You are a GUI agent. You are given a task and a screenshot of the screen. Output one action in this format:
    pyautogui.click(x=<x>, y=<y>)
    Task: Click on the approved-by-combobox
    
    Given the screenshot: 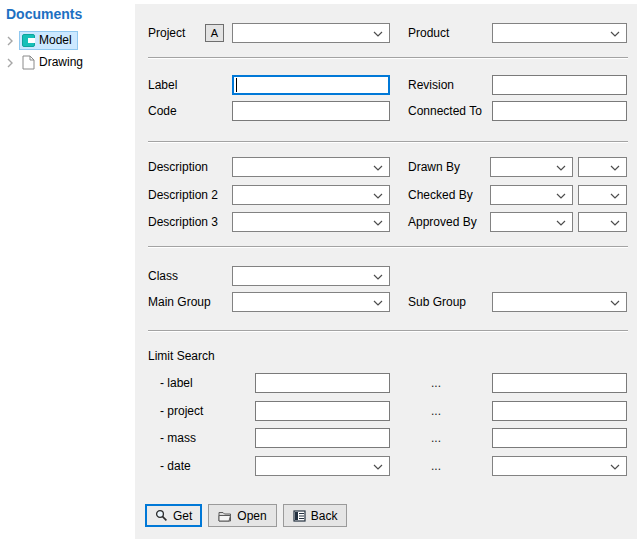 What is the action you would take?
    pyautogui.click(x=532, y=222)
    